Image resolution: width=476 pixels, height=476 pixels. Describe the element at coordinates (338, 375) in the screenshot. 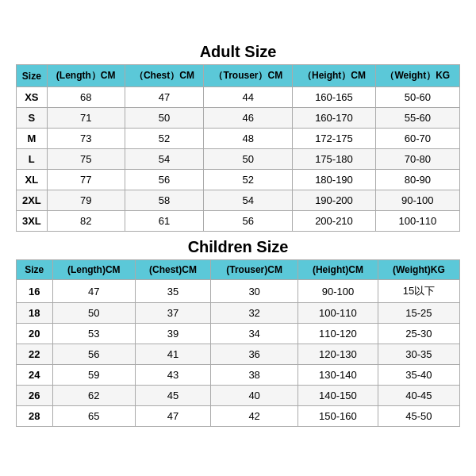

I see `table-cell: 130-140` at that location.